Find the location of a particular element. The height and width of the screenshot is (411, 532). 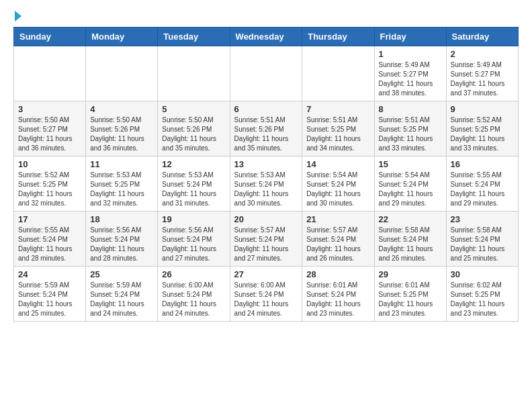

weekday-header-monday: Monday is located at coordinates (122, 37).